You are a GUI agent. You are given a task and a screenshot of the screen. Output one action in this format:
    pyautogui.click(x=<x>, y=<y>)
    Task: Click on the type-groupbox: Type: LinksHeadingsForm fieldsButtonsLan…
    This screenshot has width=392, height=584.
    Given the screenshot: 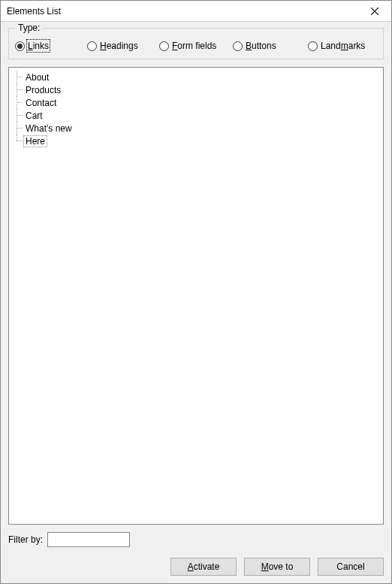 What is the action you would take?
    pyautogui.click(x=196, y=44)
    